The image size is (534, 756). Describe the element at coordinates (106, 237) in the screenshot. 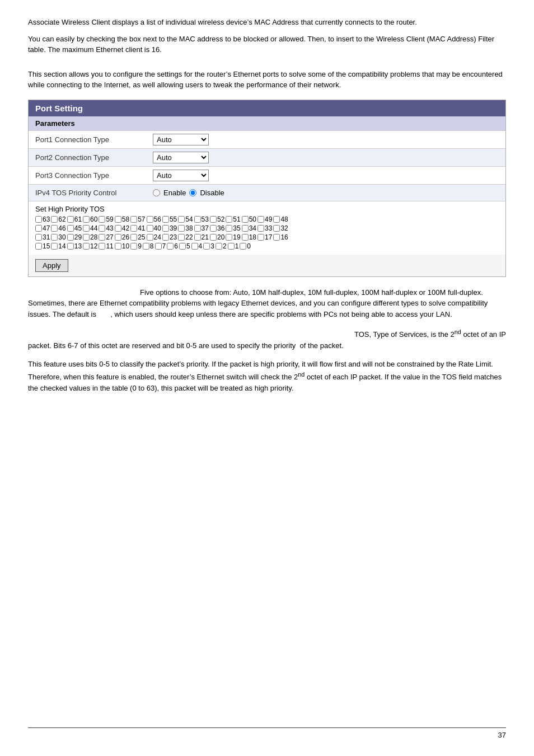

I see `cb-27: 27` at that location.